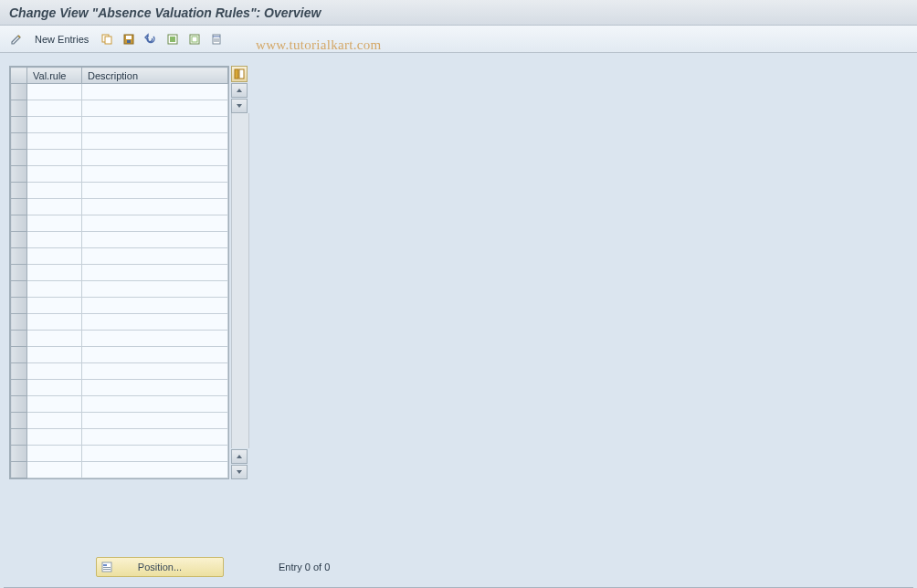 This screenshot has height=588, width=917. I want to click on position-button: Position..., so click(160, 567).